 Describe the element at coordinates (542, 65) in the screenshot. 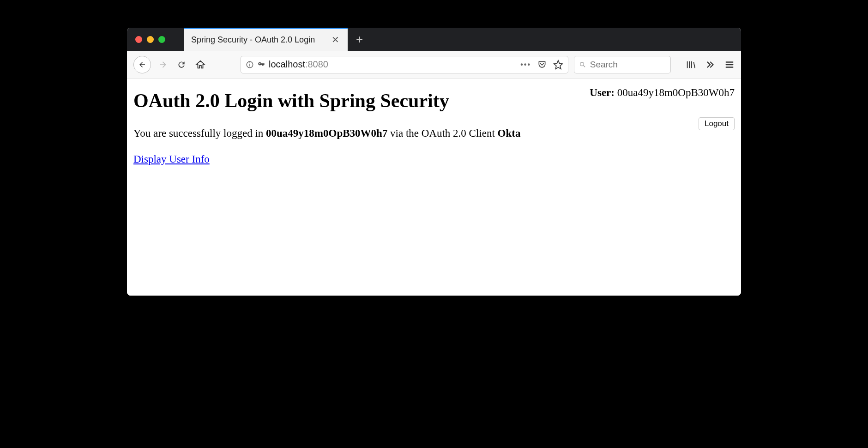

I see `url-actions: •••` at that location.